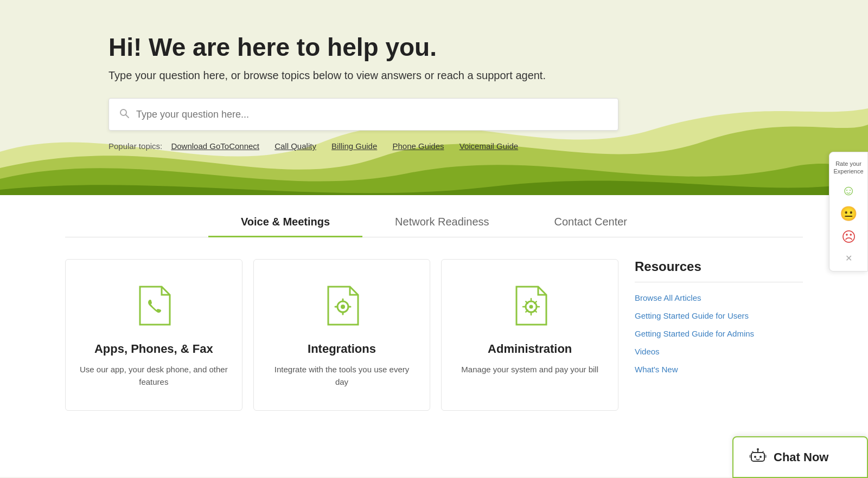  What do you see at coordinates (848, 237) in the screenshot?
I see `rate-sad-icon: ☹` at bounding box center [848, 237].